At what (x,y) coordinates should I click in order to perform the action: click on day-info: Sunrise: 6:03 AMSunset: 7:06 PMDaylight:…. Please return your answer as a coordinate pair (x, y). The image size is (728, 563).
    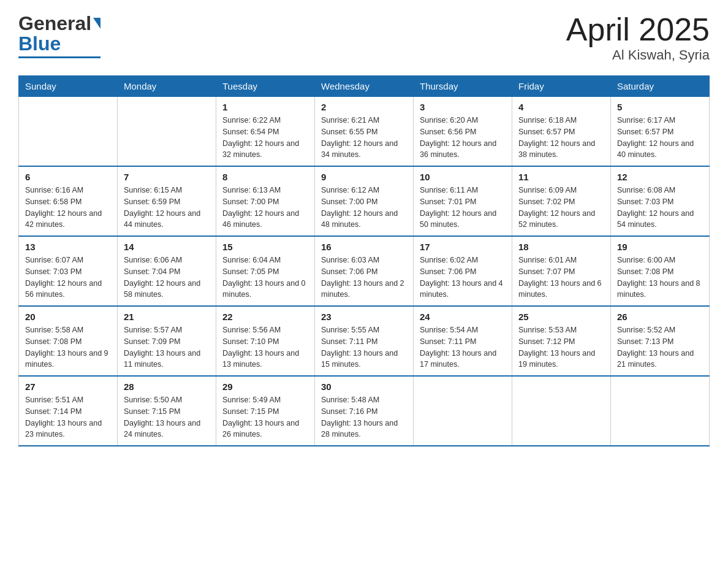
    Looking at the image, I should click on (364, 277).